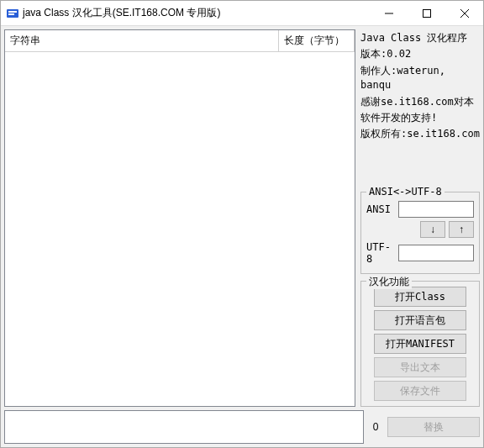 The width and height of the screenshot is (484, 448). I want to click on info-copyright: 版权所有:se.it168.com, so click(420, 134).